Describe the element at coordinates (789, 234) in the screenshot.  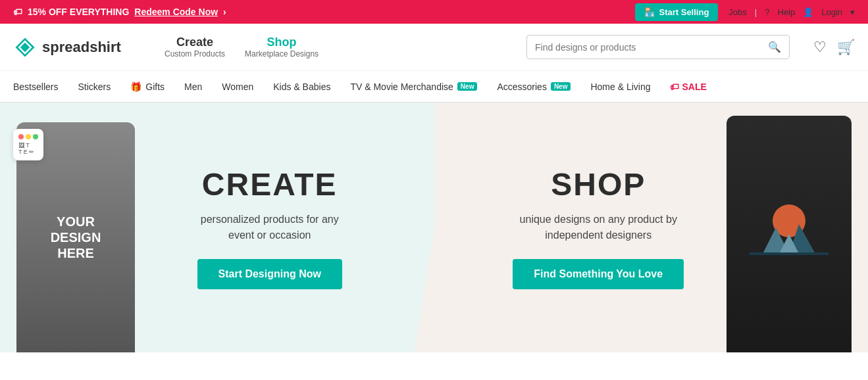
I see `shirt-design` at that location.